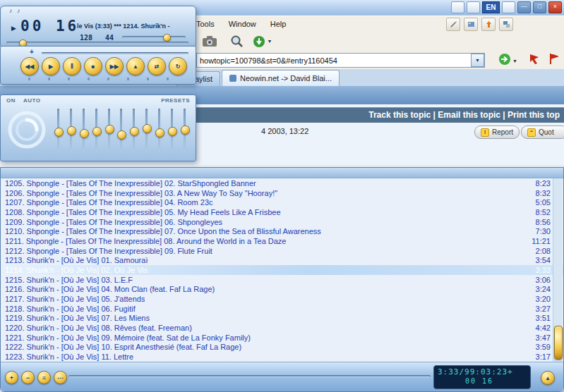 The width and height of the screenshot is (564, 392). What do you see at coordinates (97, 43) in the screenshot?
I see `seek-slider` at bounding box center [97, 43].